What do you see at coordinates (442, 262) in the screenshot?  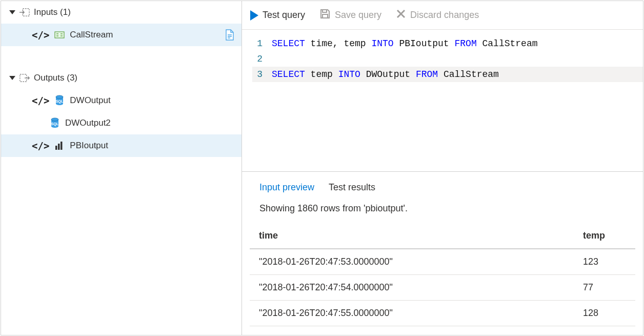 I see `table-row: "2018-01-26T20:47:53.0000000"123` at bounding box center [442, 262].